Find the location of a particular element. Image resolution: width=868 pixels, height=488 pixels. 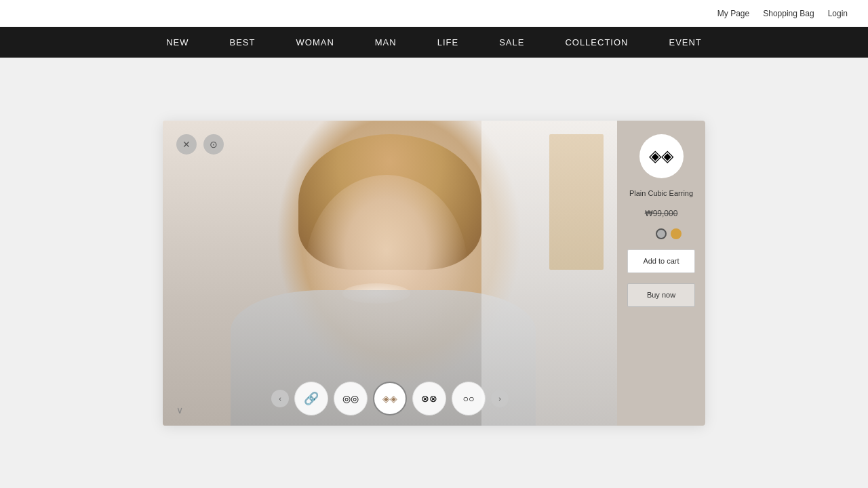

login-link: Login is located at coordinates (838, 14).